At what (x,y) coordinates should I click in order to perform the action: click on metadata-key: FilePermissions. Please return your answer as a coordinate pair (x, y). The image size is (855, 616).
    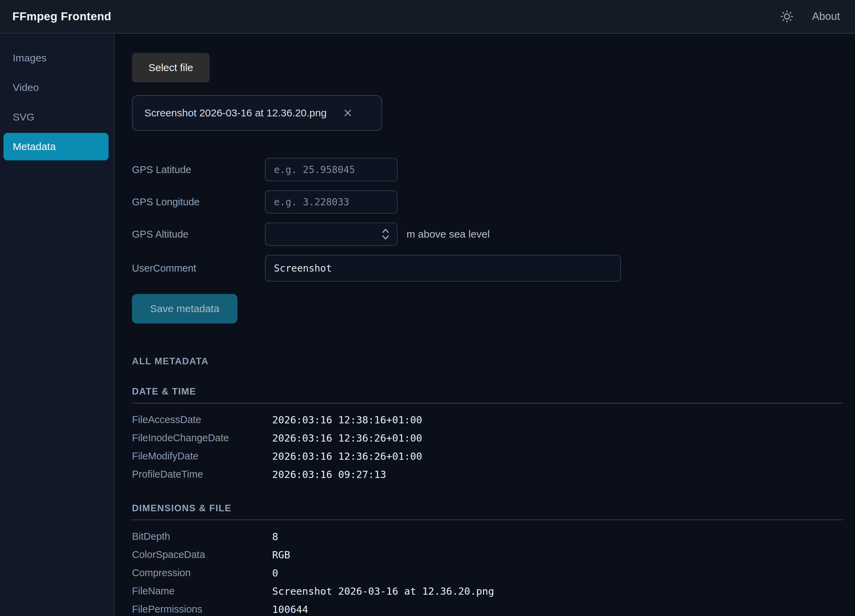
    Looking at the image, I should click on (202, 609).